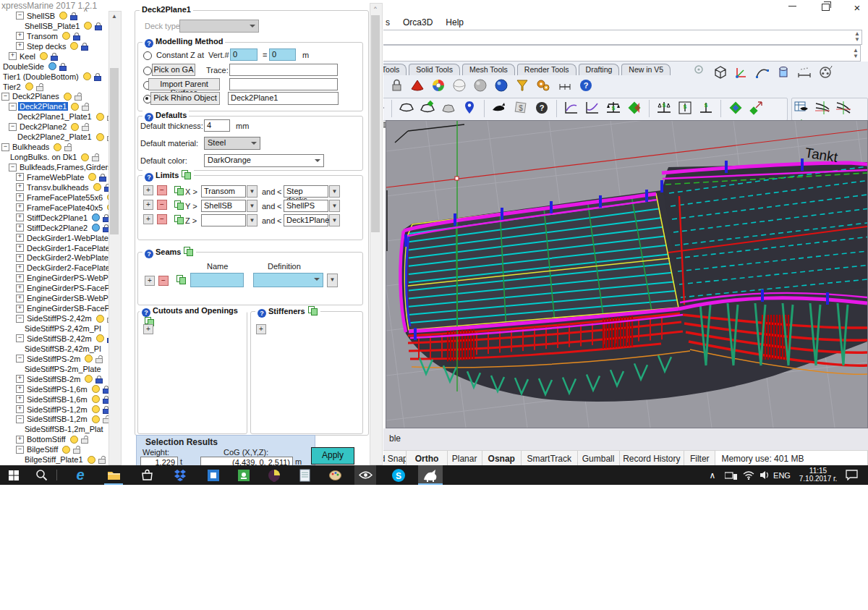  What do you see at coordinates (399, 475) in the screenshot?
I see `skype-icon: S` at bounding box center [399, 475].